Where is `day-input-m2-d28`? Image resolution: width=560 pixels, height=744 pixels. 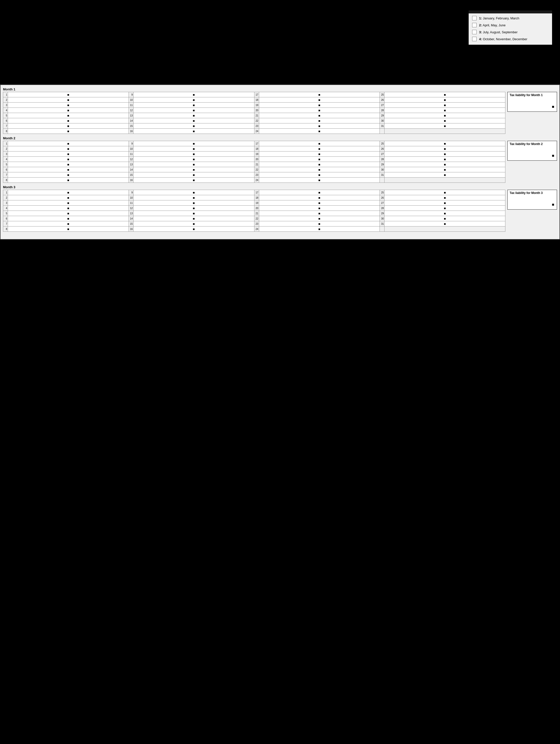 day-input-m2-d28 is located at coordinates (445, 159).